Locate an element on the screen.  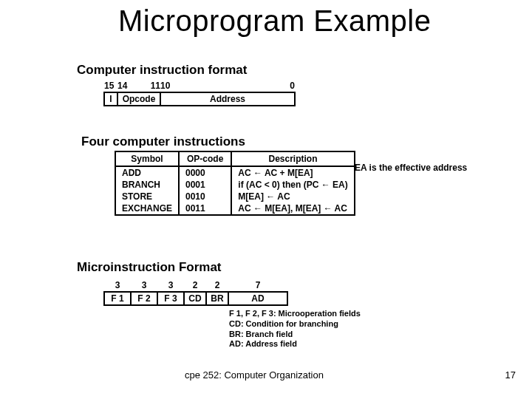
cell-opcode: 0000 is located at coordinates (205, 173).